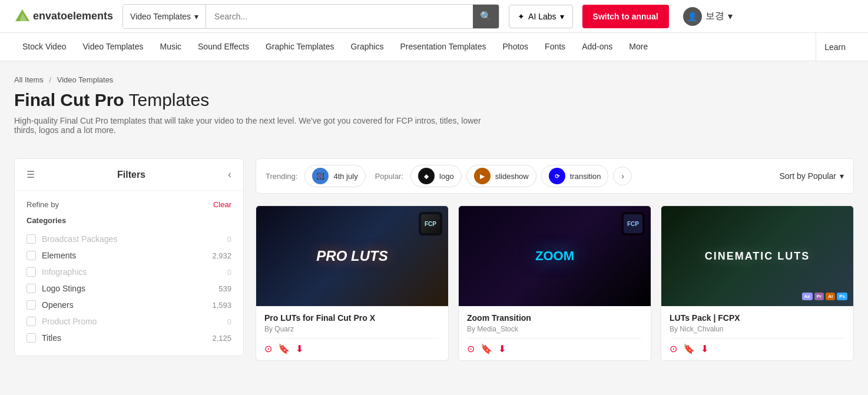 Image resolution: width=868 pixels, height=395 pixels. Describe the element at coordinates (757, 333) in the screenshot. I see `product-info-luts-pack: LUTs Pack | FCPX By Nick_Chvalun ⊙ 🔖 ⬇` at that location.